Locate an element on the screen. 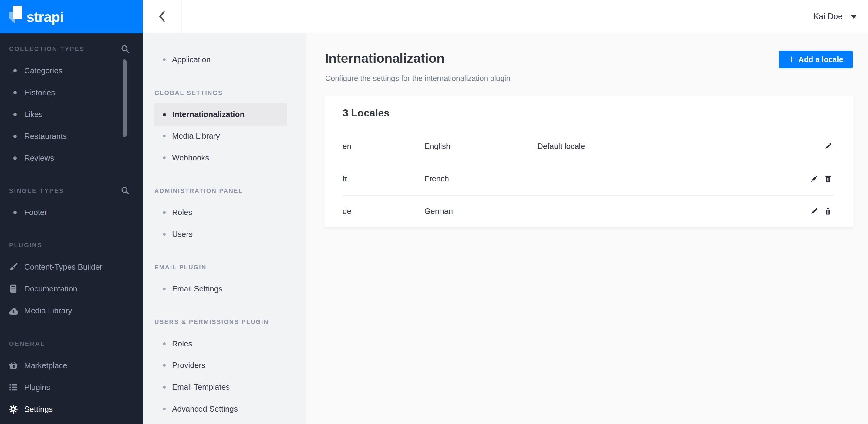 The width and height of the screenshot is (868, 424). caret-down-icon is located at coordinates (854, 17).